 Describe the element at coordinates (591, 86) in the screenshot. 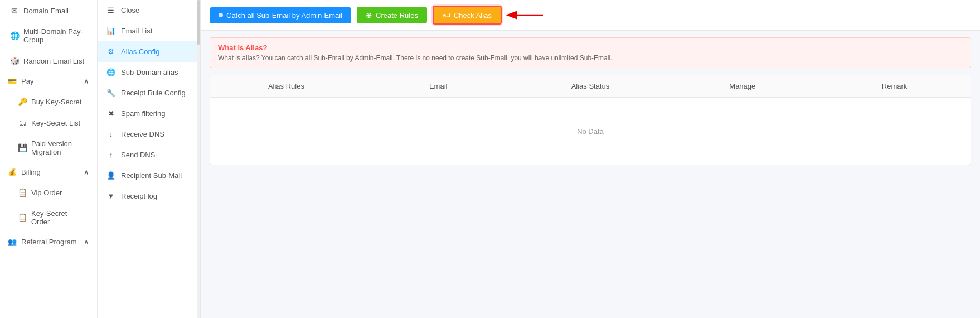

I see `col-alias-status: Alias Status` at that location.